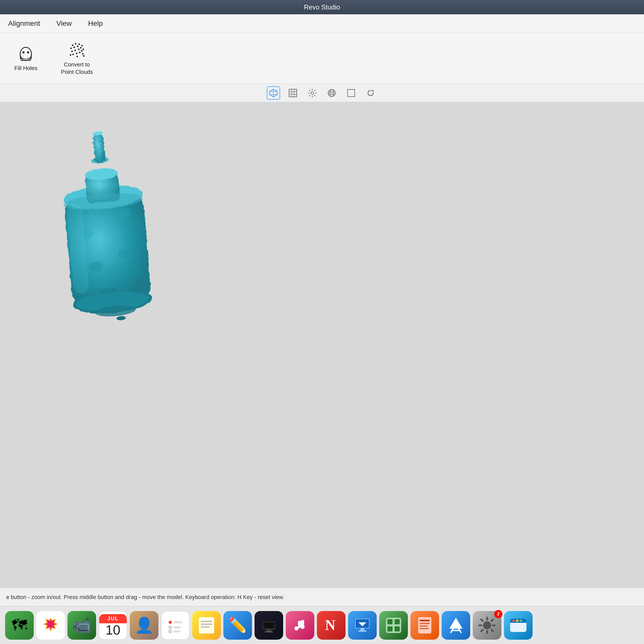 The image size is (644, 644). I want to click on dock-icon-contacts: 👤, so click(144, 625).